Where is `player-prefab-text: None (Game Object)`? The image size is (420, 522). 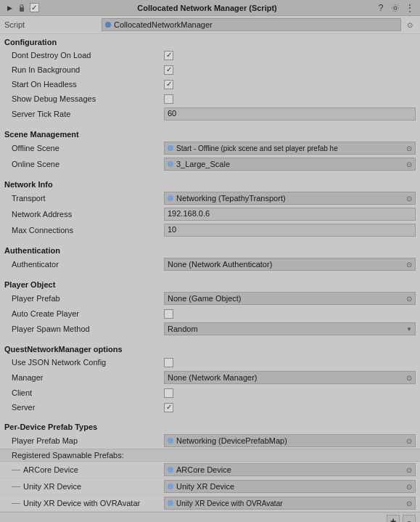 player-prefab-text: None (Game Object) is located at coordinates (205, 298).